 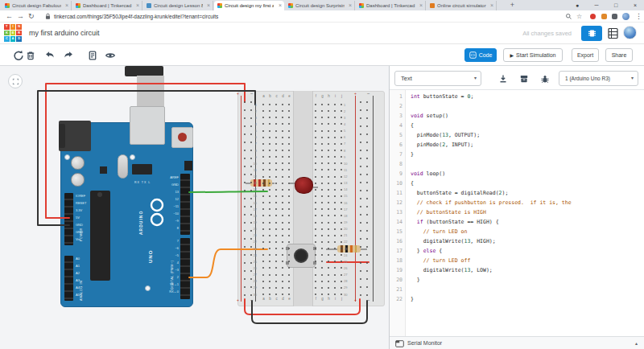 What do you see at coordinates (179, 6) in the screenshot?
I see `browser-tab: Circuit design Lesson 8: Externa×` at bounding box center [179, 6].